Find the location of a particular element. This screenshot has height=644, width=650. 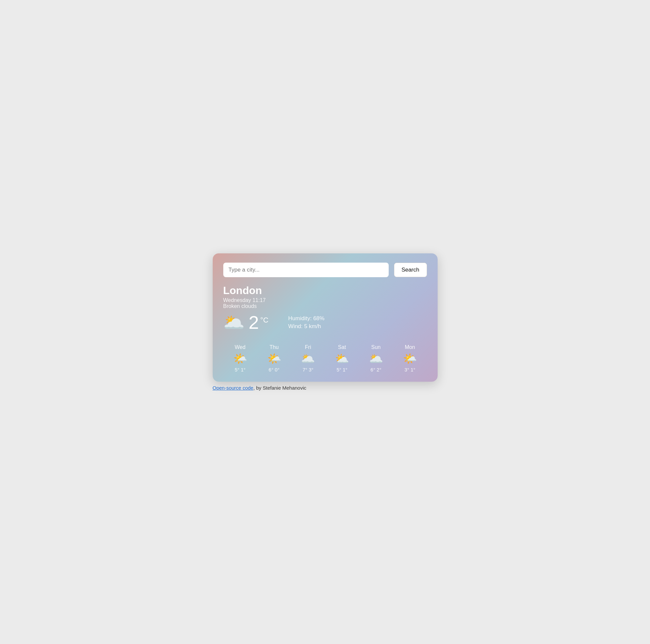

search-button: Search is located at coordinates (410, 270).